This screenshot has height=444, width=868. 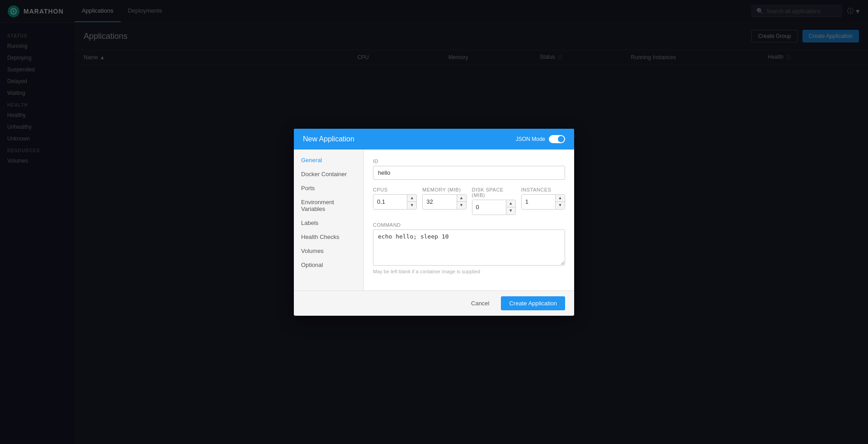 What do you see at coordinates (543, 201) in the screenshot?
I see `instances-col: Instances ▲ ▼` at bounding box center [543, 201].